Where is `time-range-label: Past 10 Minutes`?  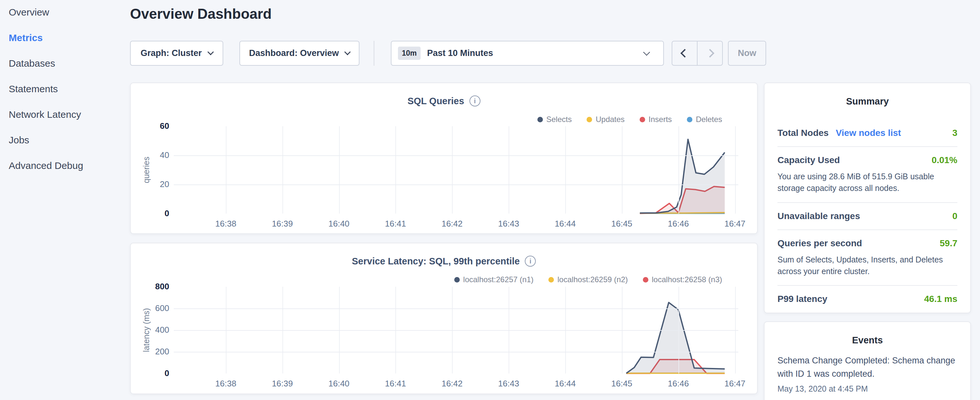 time-range-label: Past 10 Minutes is located at coordinates (460, 53).